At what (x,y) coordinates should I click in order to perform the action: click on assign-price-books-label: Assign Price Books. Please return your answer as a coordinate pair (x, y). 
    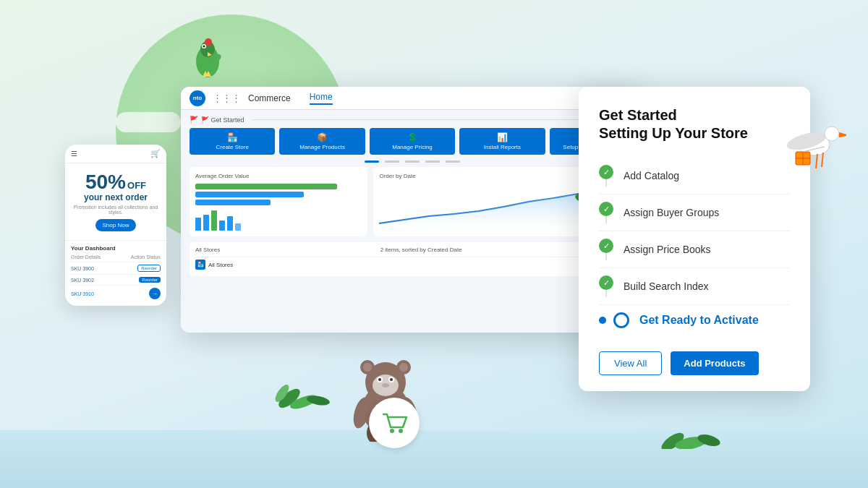
    Looking at the image, I should click on (667, 249).